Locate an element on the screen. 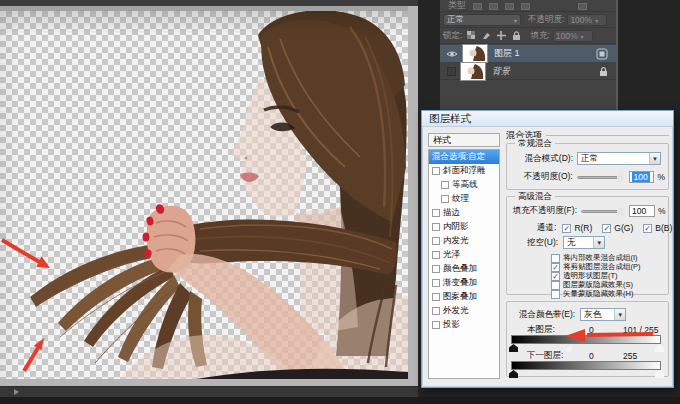  lock-all-icon is located at coordinates (516, 36).